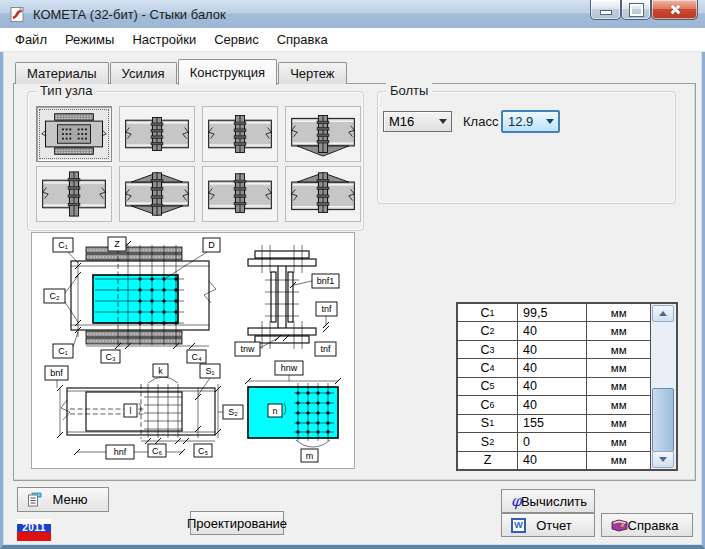 This screenshot has width=705, height=549. Describe the element at coordinates (196, 357) in the screenshot. I see `dim-label-c4: C₄` at that location.